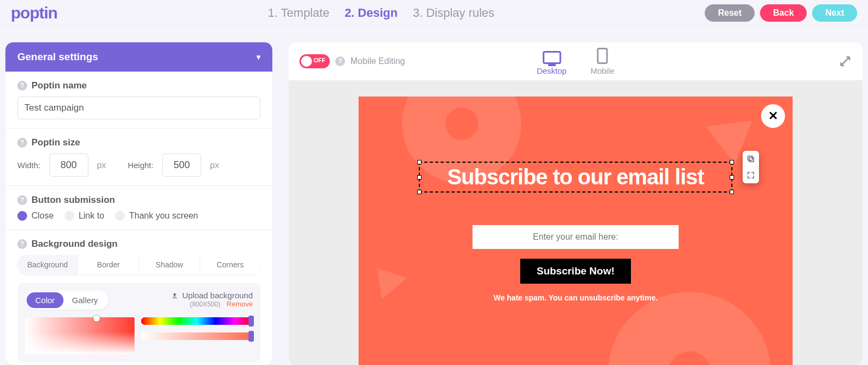 The height and width of the screenshot is (365, 868). Describe the element at coordinates (139, 157) in the screenshot. I see `section-poptin-size: ? Poptin size Width: px Height: px` at that location.